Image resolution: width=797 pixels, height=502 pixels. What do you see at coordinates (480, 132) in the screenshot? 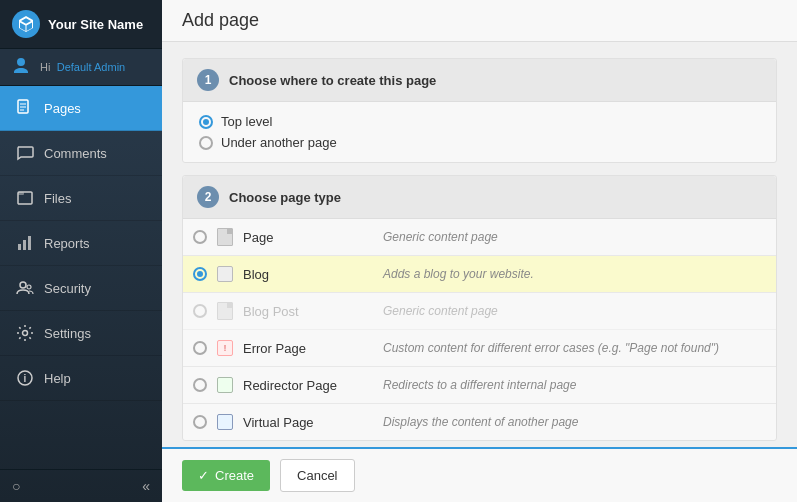
I see `section-1-content: Top level Under another page` at bounding box center [480, 132].